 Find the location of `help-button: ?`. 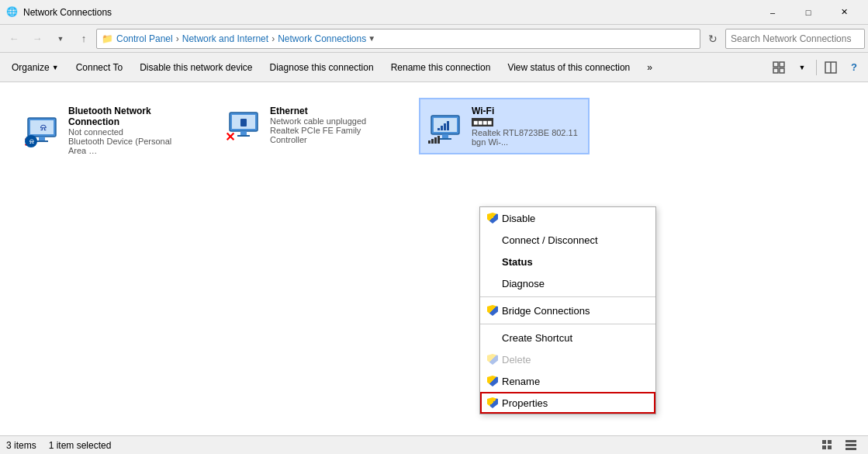

help-button: ? is located at coordinates (854, 68).